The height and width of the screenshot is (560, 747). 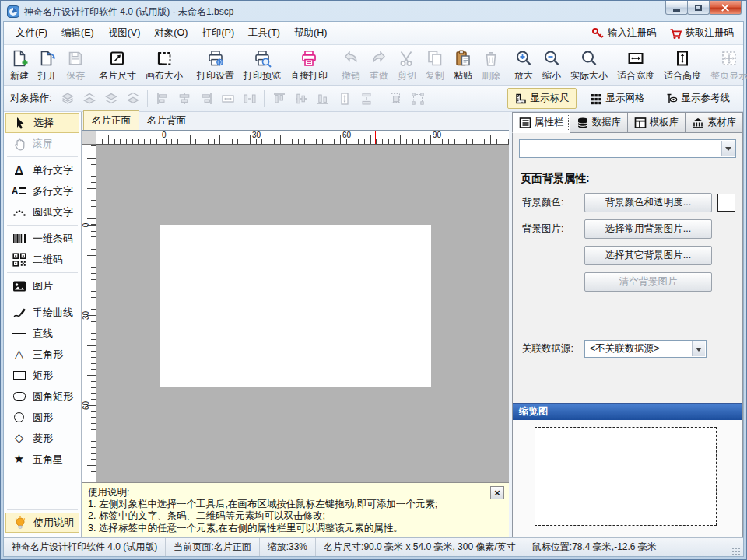 What do you see at coordinates (117, 65) in the screenshot?
I see `card-size-button: 名片尺寸` at bounding box center [117, 65].